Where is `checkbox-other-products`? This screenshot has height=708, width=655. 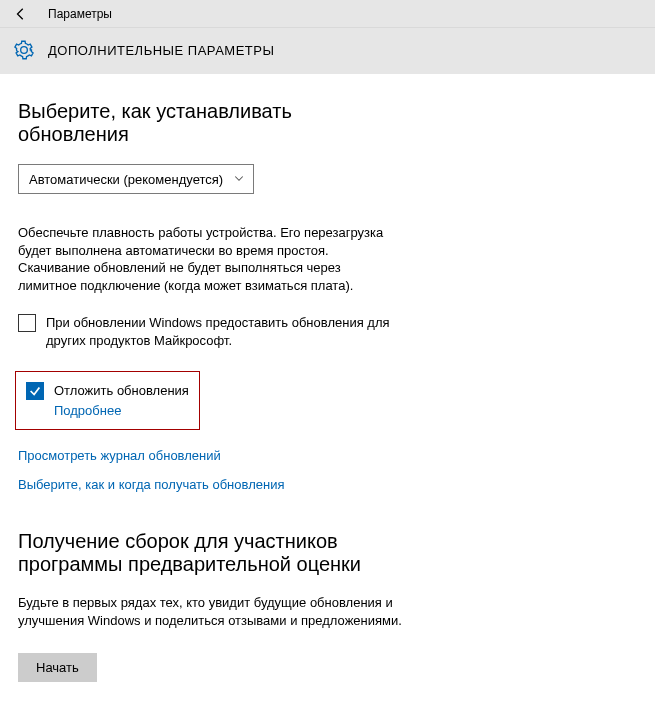
checkbox-other-products is located at coordinates (27, 323).